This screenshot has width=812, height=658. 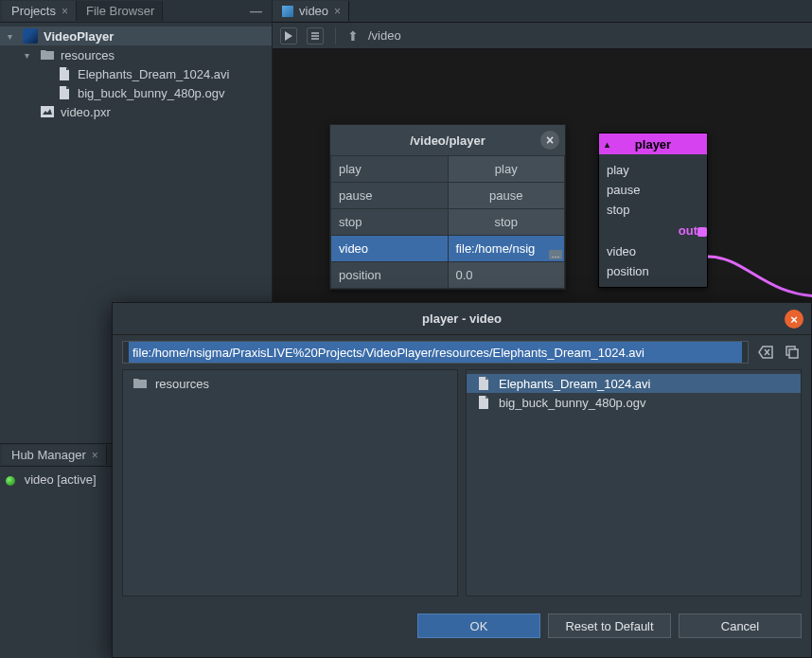 What do you see at coordinates (55, 454) in the screenshot?
I see `tab-hub-manager: Hub Manager ×` at bounding box center [55, 454].